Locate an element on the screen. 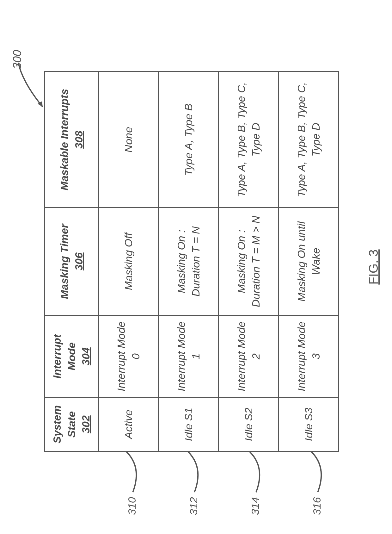  cell-interrupt-mode: Interrupt Mode 1 is located at coordinates (189, 357).